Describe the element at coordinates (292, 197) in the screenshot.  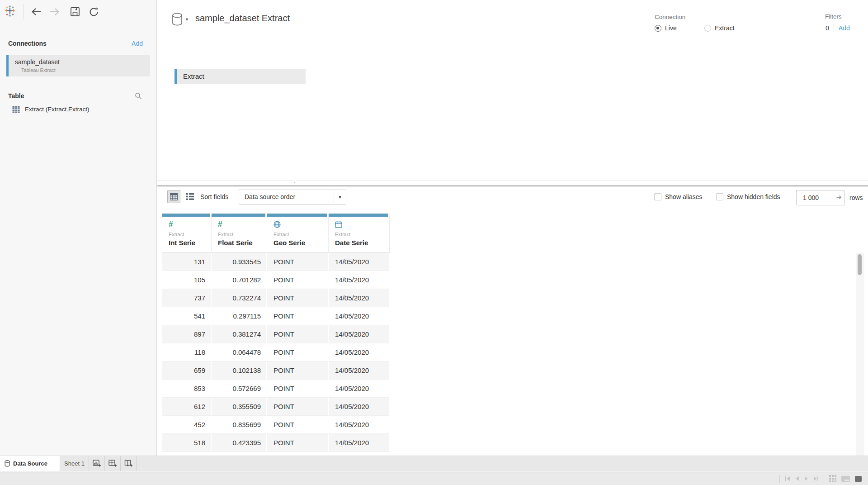
I see `sort-order-dropdown: Data source order ▼` at that location.